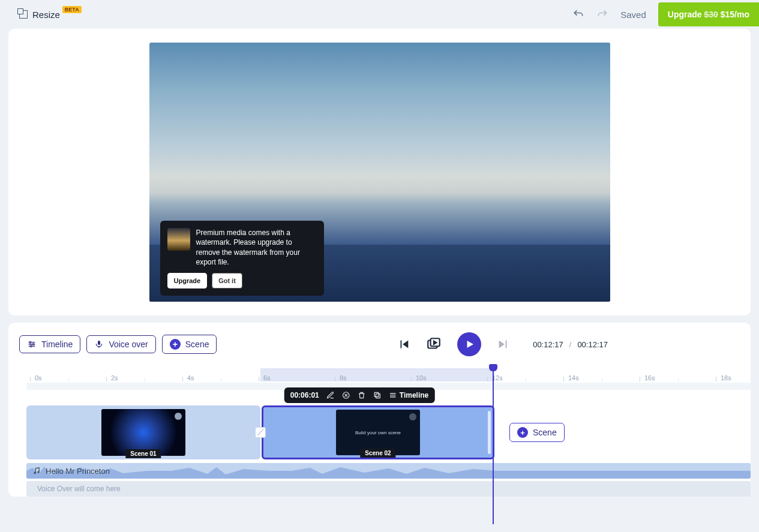 This screenshot has height=532, width=759. I want to click on scene-track: Scene 01 Build your own scene Scene 02 +…, so click(389, 432).